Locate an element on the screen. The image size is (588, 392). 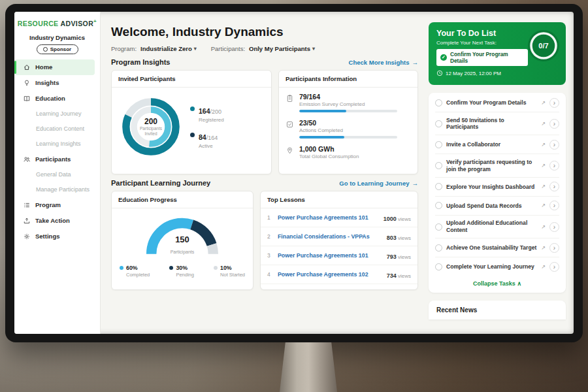
program-icon is located at coordinates (27, 205).